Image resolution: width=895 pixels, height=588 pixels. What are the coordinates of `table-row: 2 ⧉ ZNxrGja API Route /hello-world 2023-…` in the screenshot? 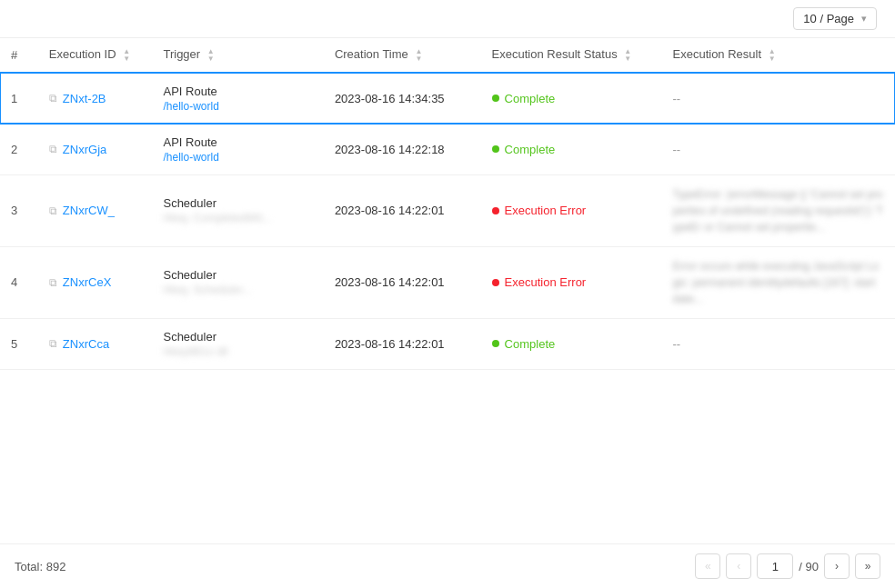 It's located at (448, 149).